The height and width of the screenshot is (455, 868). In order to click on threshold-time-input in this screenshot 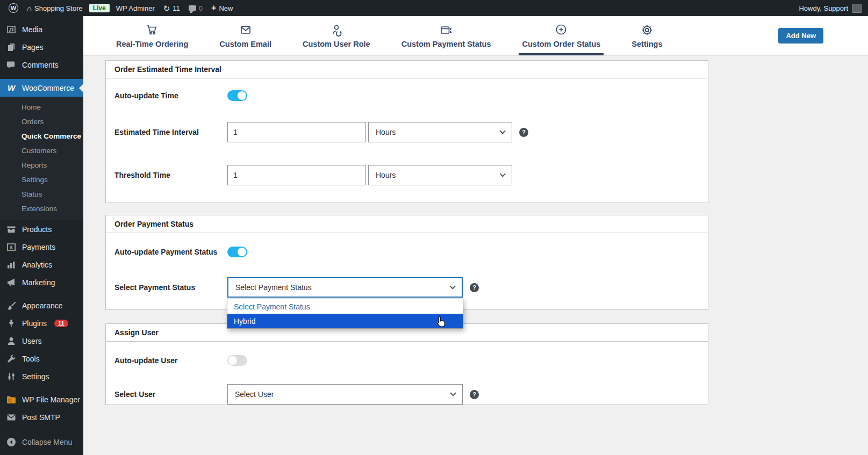, I will do `click(297, 175)`.